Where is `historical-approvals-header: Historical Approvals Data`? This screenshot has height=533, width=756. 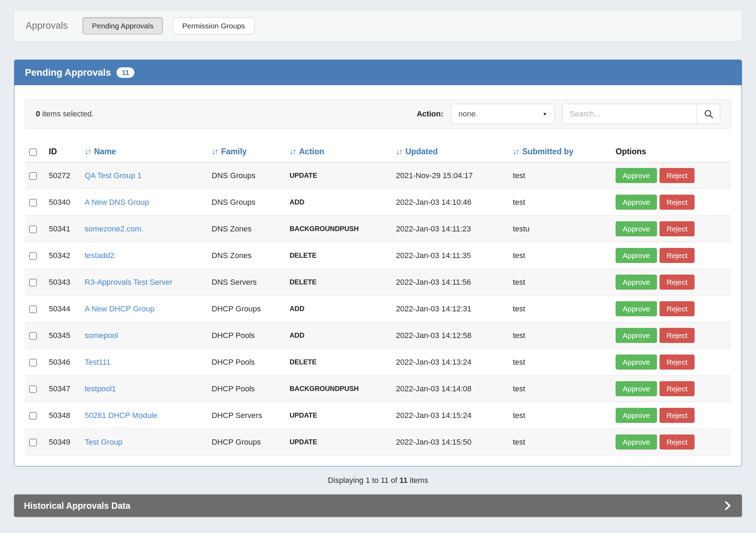
historical-approvals-header: Historical Approvals Data is located at coordinates (378, 506).